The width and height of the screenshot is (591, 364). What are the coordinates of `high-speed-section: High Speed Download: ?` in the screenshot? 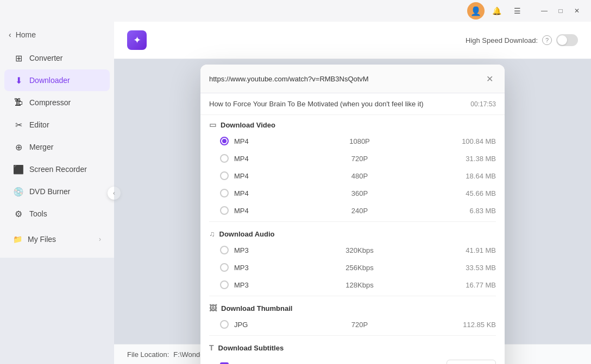 It's located at (521, 40).